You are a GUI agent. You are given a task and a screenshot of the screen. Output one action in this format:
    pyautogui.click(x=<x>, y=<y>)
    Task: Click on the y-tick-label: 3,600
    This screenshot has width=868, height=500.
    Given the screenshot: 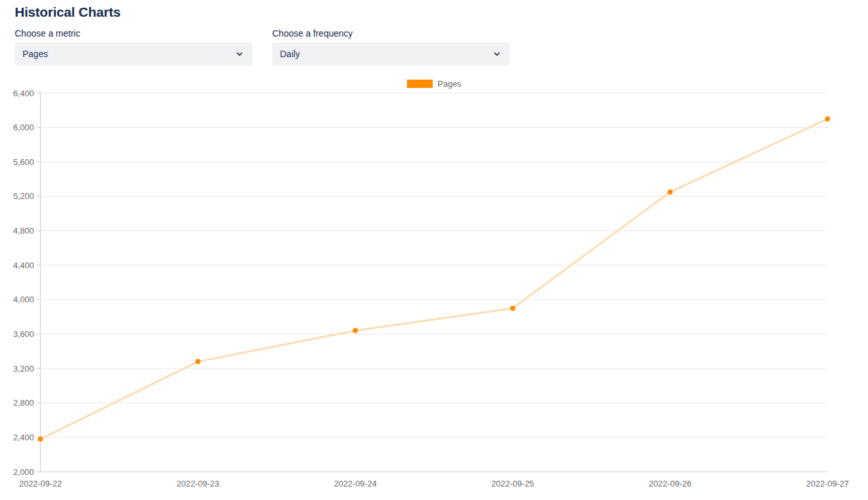 What is the action you would take?
    pyautogui.click(x=23, y=334)
    